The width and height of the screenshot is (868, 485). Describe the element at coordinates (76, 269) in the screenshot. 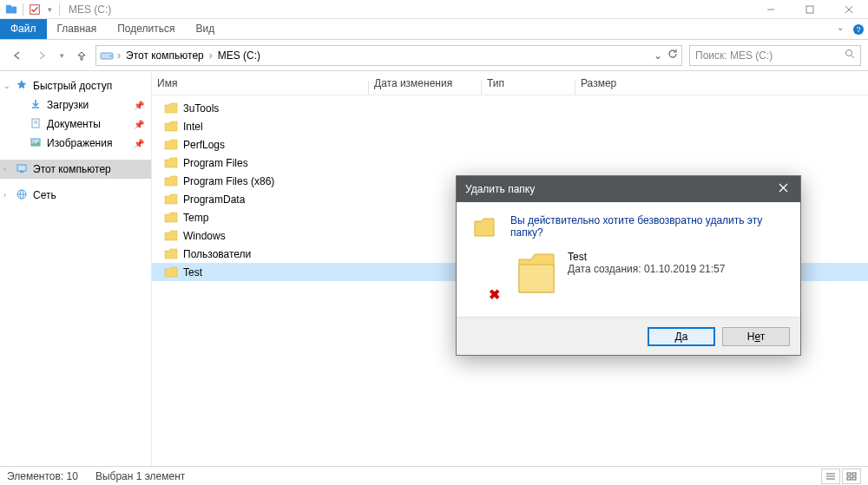

I see `sidebar: ⌄ Быстрый доступ Загрузки 📌 Документы 📌 …` at that location.